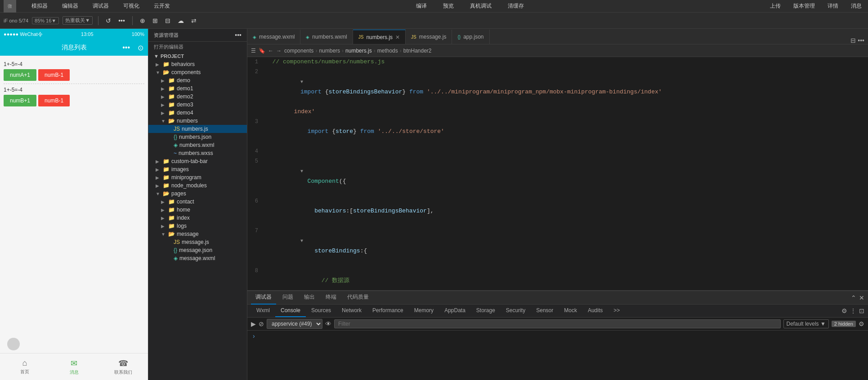 The width and height of the screenshot is (868, 380). Describe the element at coordinates (558, 324) in the screenshot. I see `console-filter-input` at that location.